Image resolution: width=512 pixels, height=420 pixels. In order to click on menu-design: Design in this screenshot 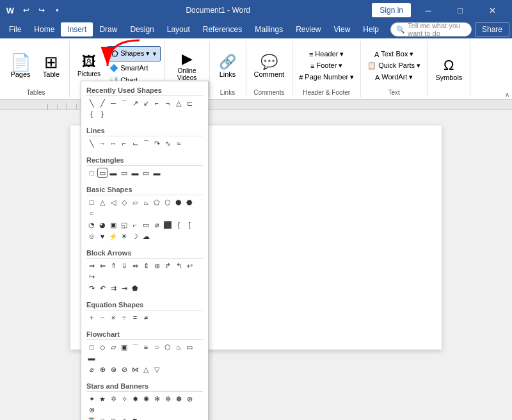, I will do `click(142, 29)`.